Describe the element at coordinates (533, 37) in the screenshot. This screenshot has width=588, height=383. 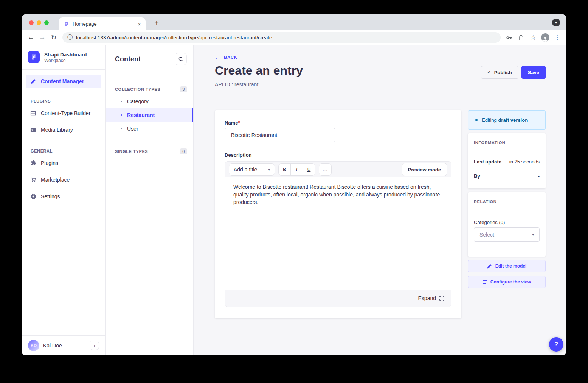
I see `bookmark-star-icon: ☆` at that location.